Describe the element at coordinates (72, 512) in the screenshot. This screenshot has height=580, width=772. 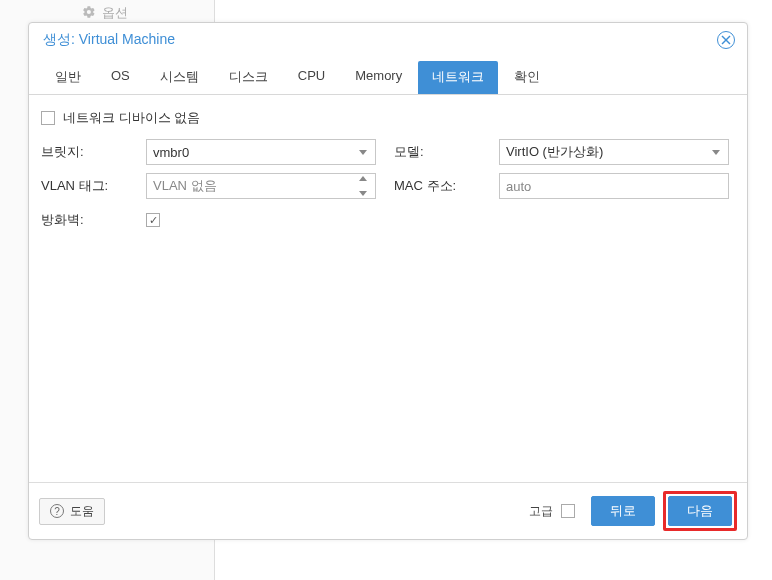
I see `help-button: ? 도움` at that location.